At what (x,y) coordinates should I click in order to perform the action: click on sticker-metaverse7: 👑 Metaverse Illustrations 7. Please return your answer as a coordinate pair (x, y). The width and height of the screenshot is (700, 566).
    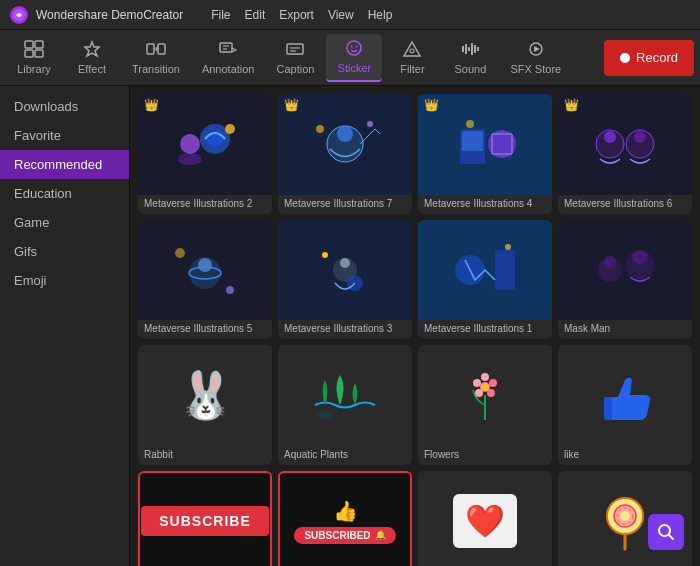
    Looking at the image, I should click on (345, 154).